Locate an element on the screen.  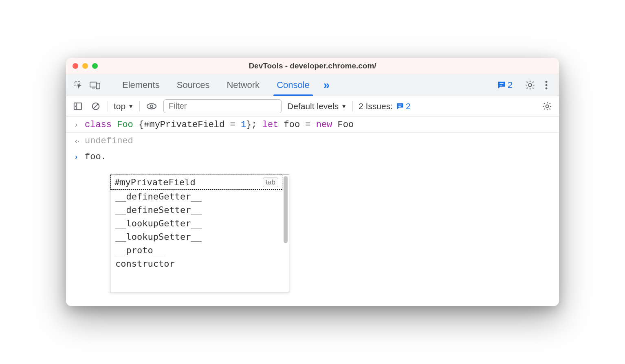
autocomplete-item-label: constructor is located at coordinates (145, 264).